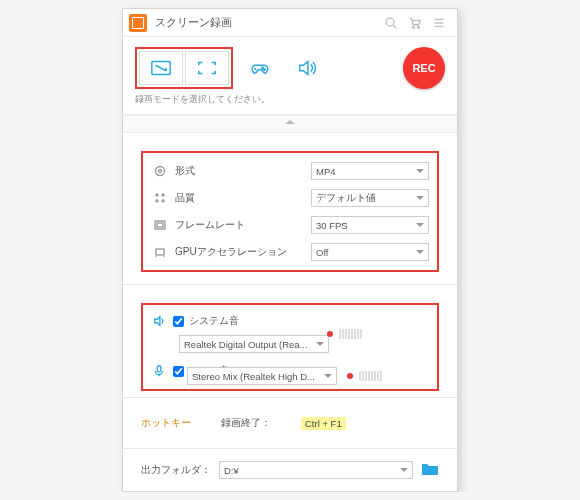  I want to click on framerate-label: フレームレート, so click(243, 225).